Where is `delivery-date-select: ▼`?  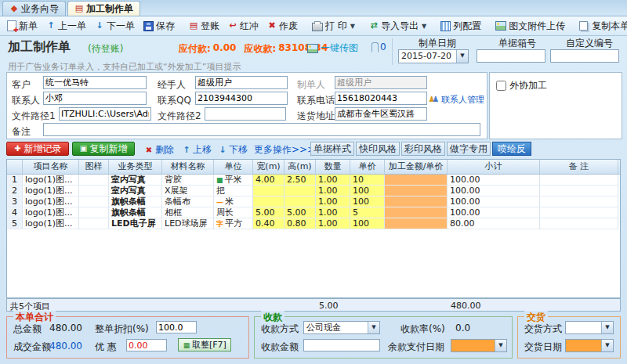 delivery-date-select: ▼ is located at coordinates (589, 346).